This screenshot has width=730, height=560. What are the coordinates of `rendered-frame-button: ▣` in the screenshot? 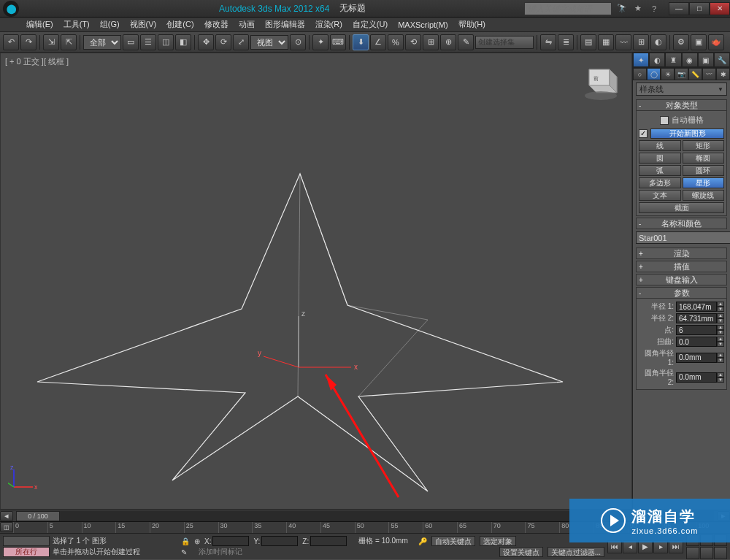 It's located at (699, 42).